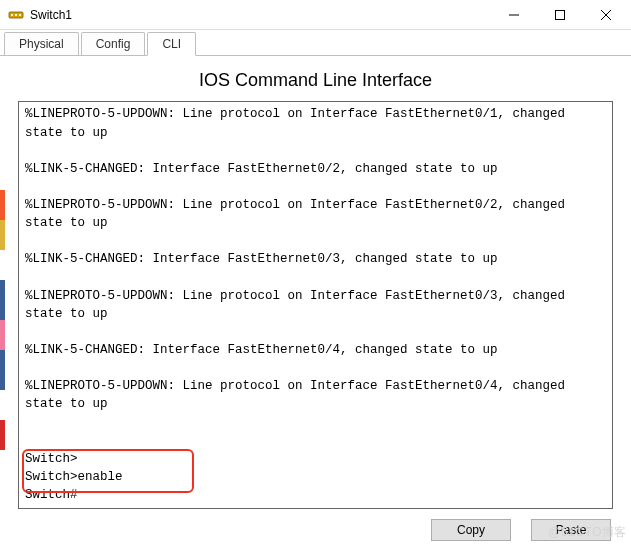 The image size is (631, 555). I want to click on switch-icon, so click(16, 15).